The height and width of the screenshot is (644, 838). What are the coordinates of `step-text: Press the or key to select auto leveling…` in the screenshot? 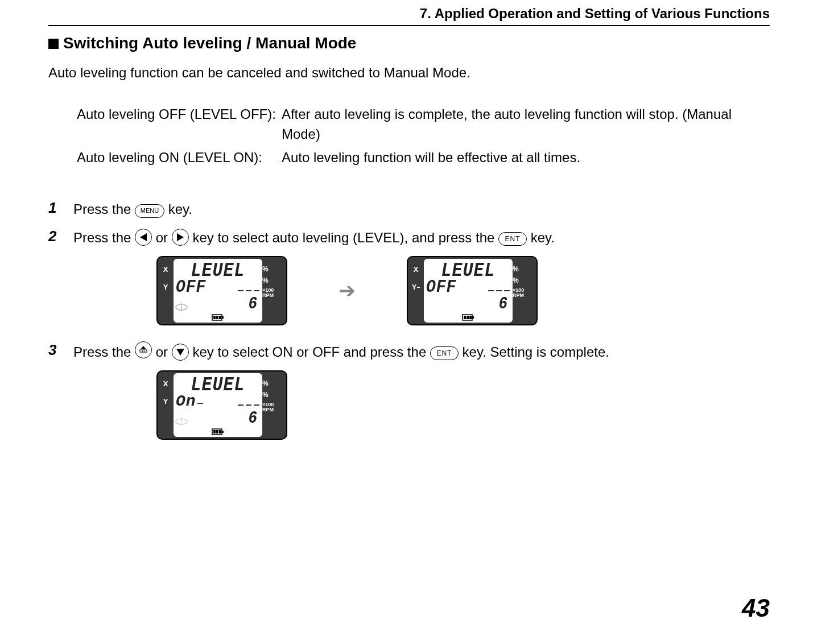 It's located at (314, 238).